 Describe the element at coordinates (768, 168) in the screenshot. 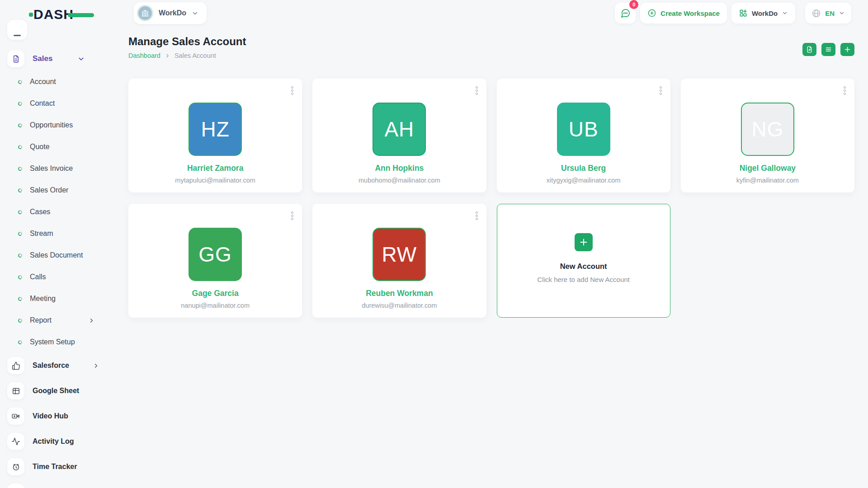

I see `account-name-link: Nigel Galloway` at that location.